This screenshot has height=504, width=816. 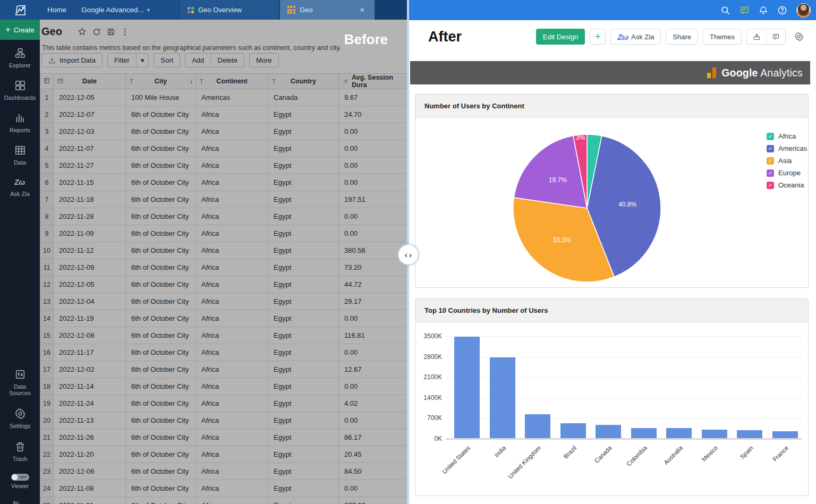 What do you see at coordinates (787, 149) in the screenshot?
I see `legend-item-americas: ✓Americas` at bounding box center [787, 149].